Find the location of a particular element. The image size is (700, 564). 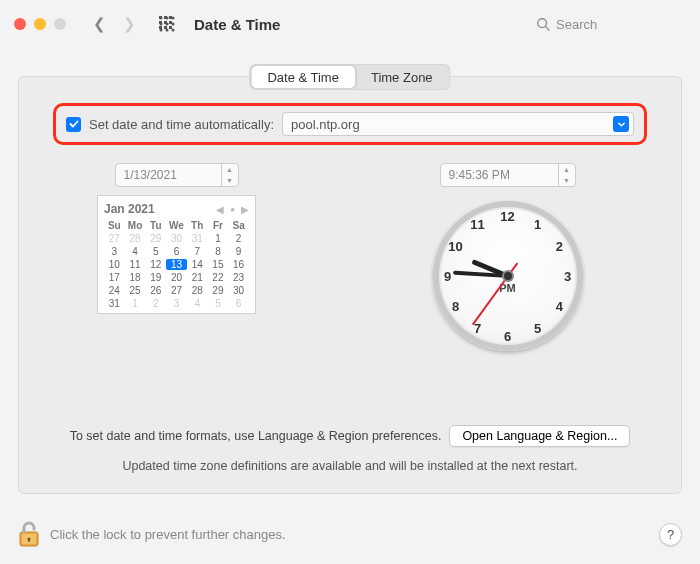

calendar-day: 16 is located at coordinates (238, 264).